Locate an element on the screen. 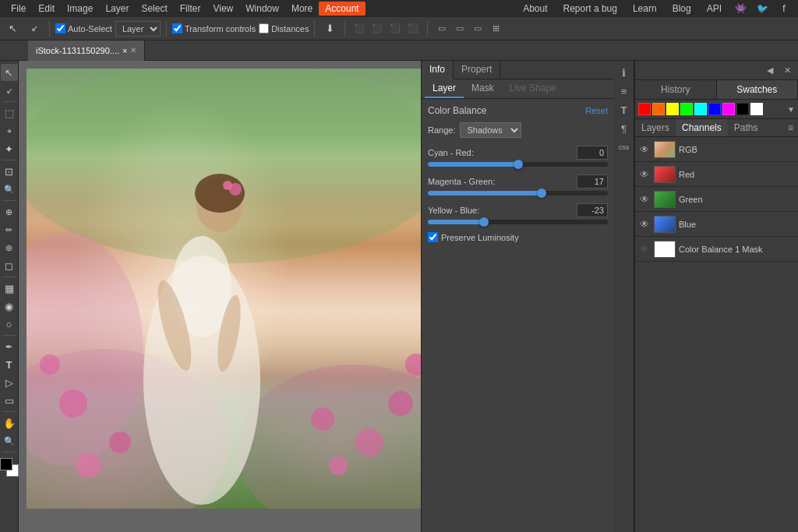 The image size is (798, 532). menu-api: API is located at coordinates (714, 9).